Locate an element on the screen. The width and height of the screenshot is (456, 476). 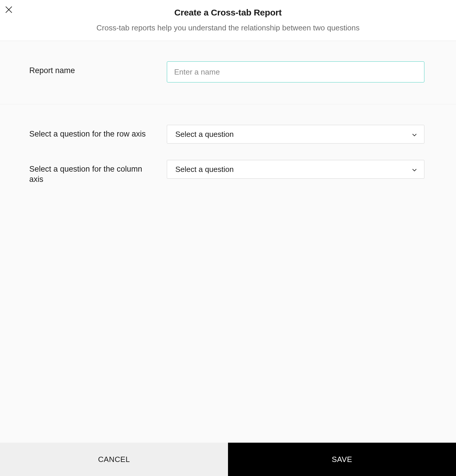
report-name-control is located at coordinates (296, 72).